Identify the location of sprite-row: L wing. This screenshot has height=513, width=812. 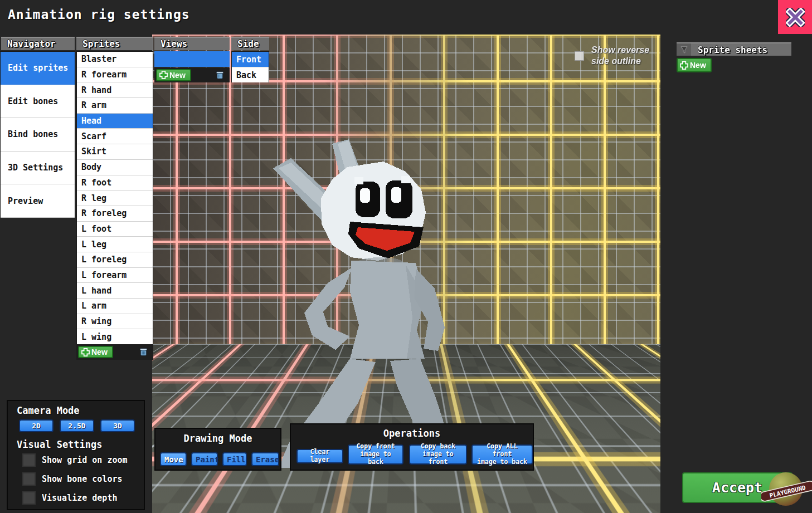
(115, 337).